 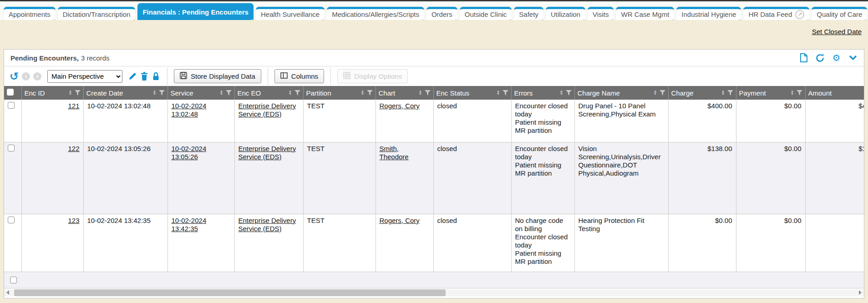 I want to click on chart-cell: Rogers, Cory, so click(x=404, y=121).